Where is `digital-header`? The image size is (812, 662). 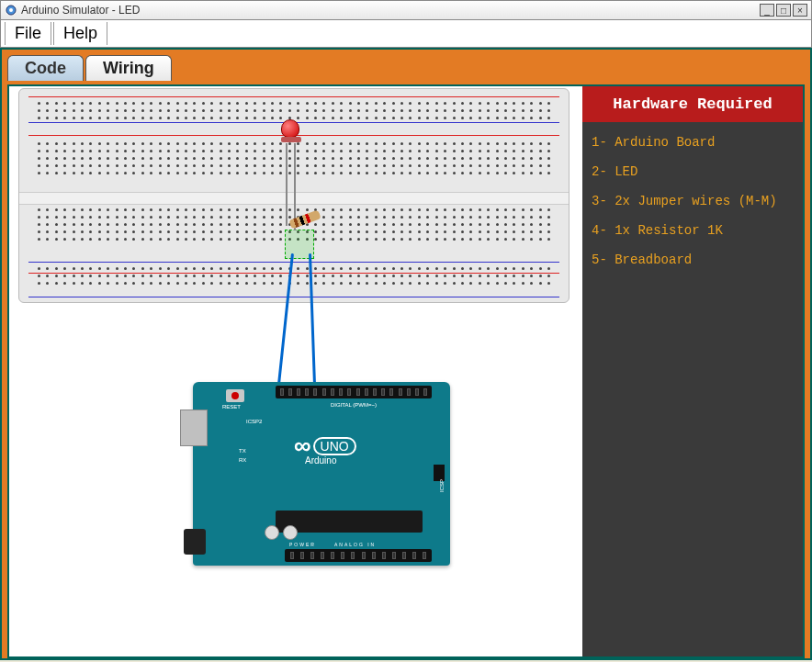
digital-header is located at coordinates (354, 392).